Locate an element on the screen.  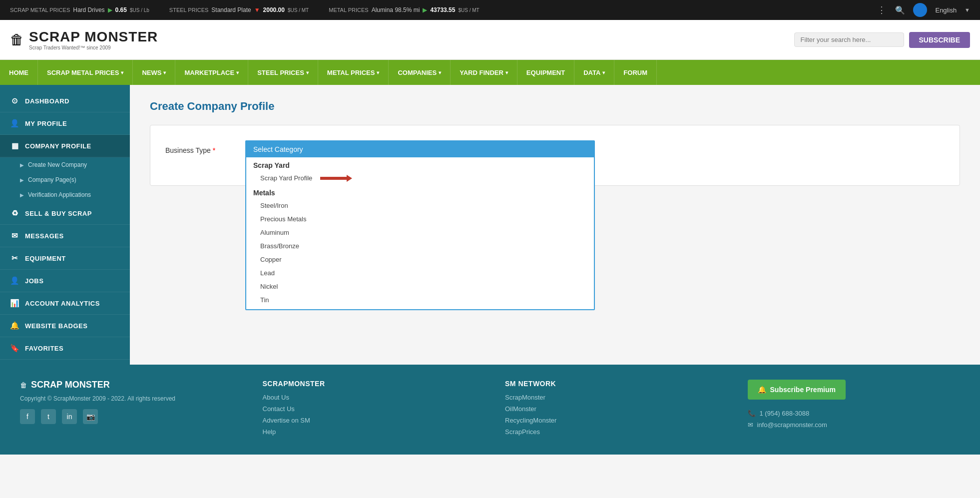
main-nav: HOME SCRAP METAL PRICES ▾ NEWS ▾ MARKETP… is located at coordinates (490, 72).